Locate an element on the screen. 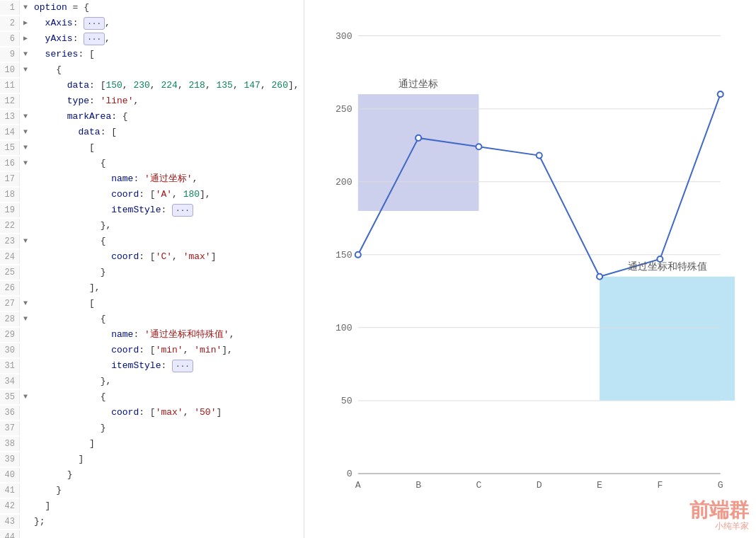 Image resolution: width=756 pixels, height=538 pixels. code-content: coord: ['C', 'max'] is located at coordinates (167, 257).